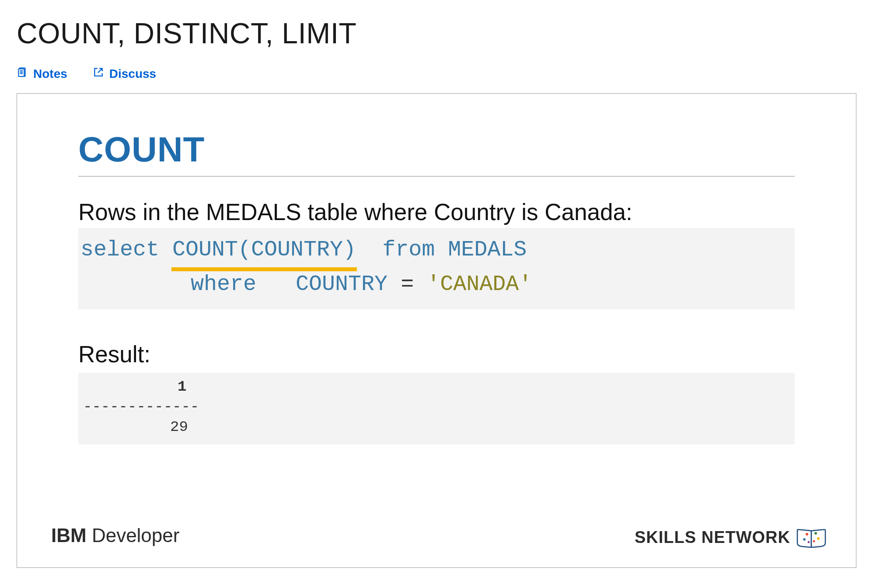  What do you see at coordinates (264, 249) in the screenshot?
I see `sql-count-expression: COUNT(COUNTRY)` at bounding box center [264, 249].